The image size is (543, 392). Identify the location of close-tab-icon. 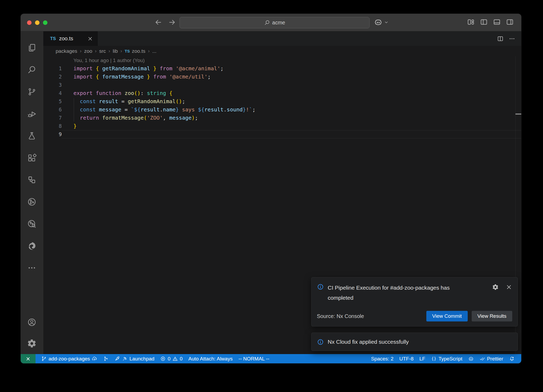
(90, 39).